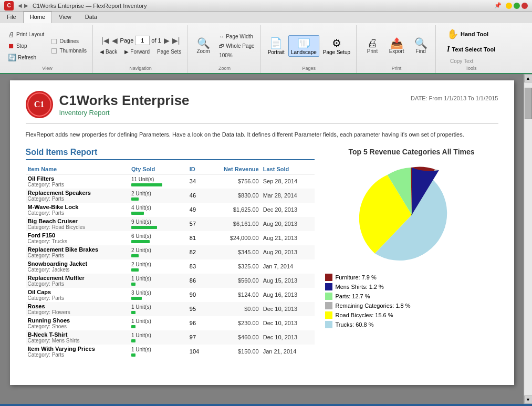 The height and width of the screenshot is (406, 532). I want to click on qty-sold-cell: 6 Unit(s), so click(159, 238).